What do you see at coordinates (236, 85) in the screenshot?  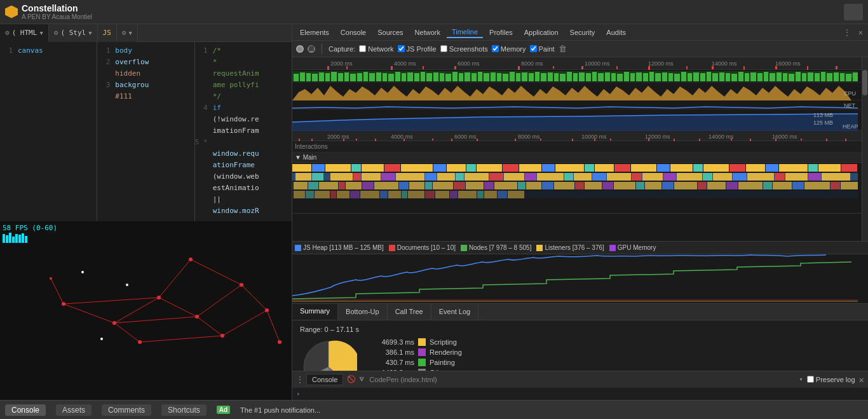 I see `code-token: ame pollyfi` at bounding box center [236, 85].